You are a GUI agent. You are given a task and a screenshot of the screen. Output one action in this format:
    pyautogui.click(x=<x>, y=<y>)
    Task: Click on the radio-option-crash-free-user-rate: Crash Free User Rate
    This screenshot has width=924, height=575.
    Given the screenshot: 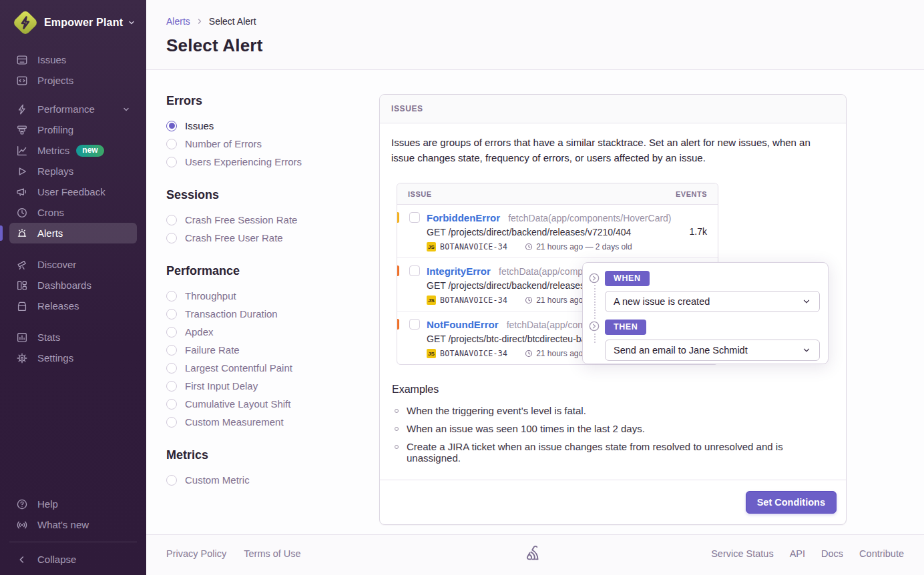 What is the action you would take?
    pyautogui.click(x=263, y=237)
    